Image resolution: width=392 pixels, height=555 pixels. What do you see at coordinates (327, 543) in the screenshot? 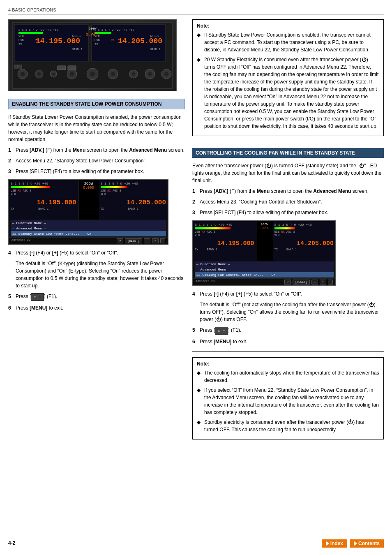
I see `index-arrow-icon` at bounding box center [327, 543].